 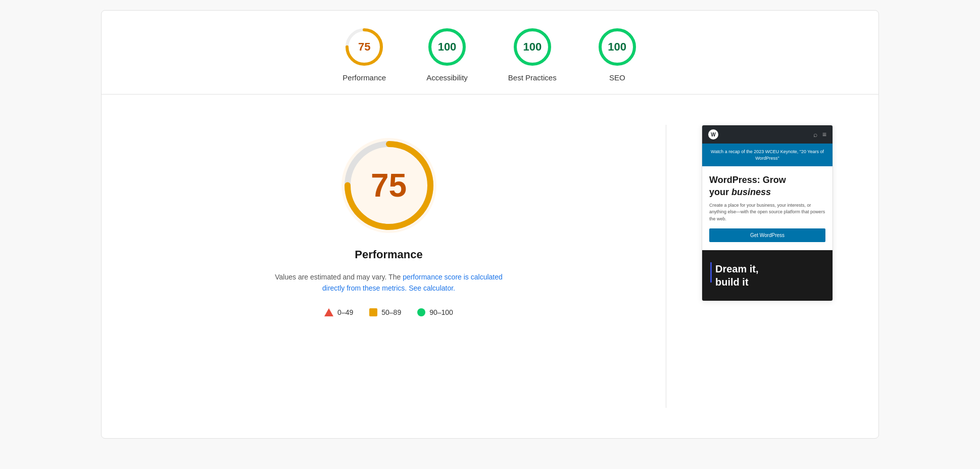 I want to click on scores-bar: 75 Performance 100 Accessibility, so click(x=490, y=53).